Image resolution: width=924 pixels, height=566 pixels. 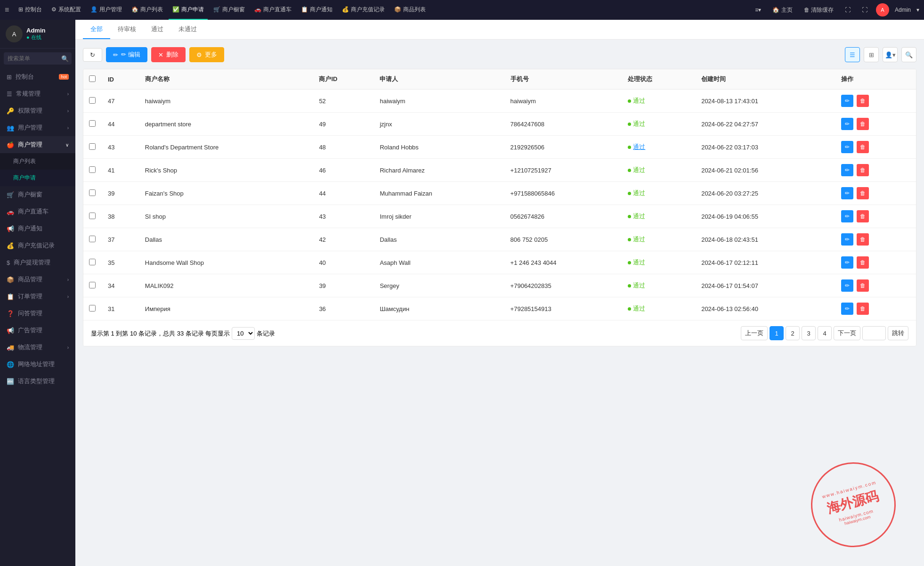 What do you see at coordinates (909, 55) in the screenshot?
I see `search-toolbar-button: 🔍` at bounding box center [909, 55].